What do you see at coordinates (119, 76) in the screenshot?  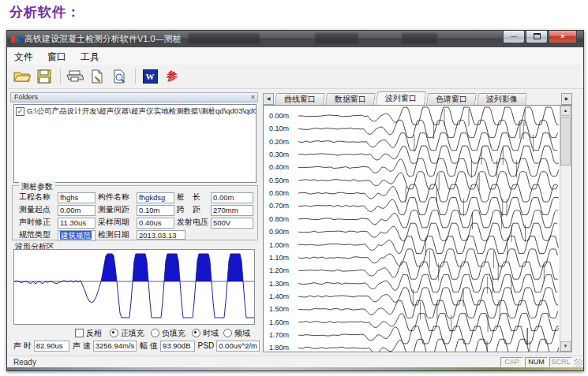 I see `print-preview-icon` at bounding box center [119, 76].